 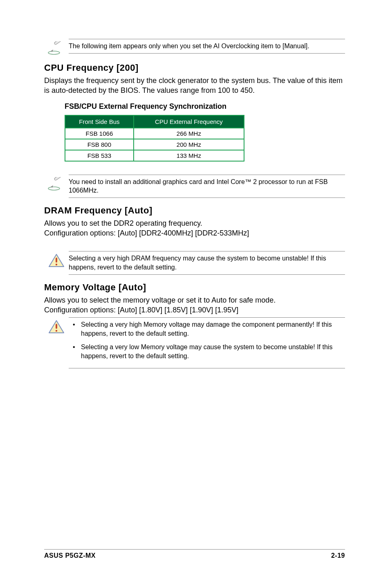 I want to click on body-mem-line1: Allows you to select the memory voltage …, so click(x=195, y=300).